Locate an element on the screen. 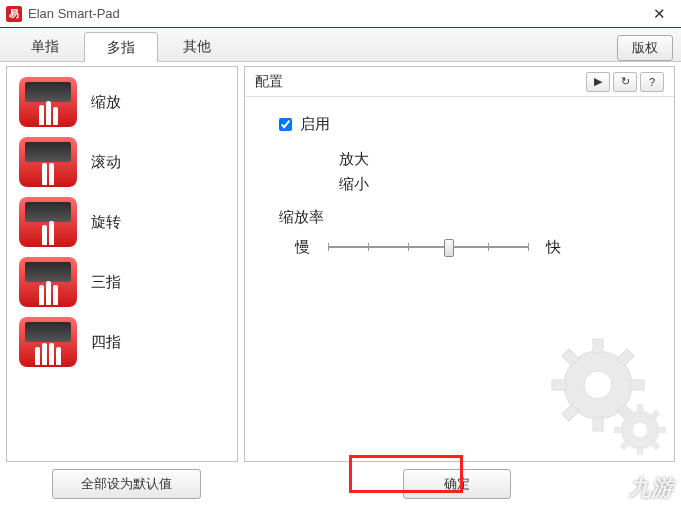  gesture-item-three-finger: 三指 is located at coordinates (122, 282).